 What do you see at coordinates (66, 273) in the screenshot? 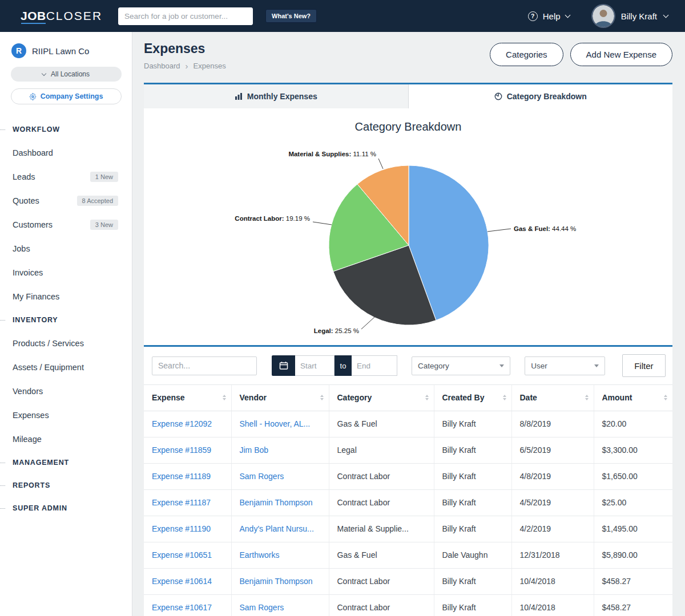
I see `sidebar-item-invoices: Invoices` at bounding box center [66, 273].